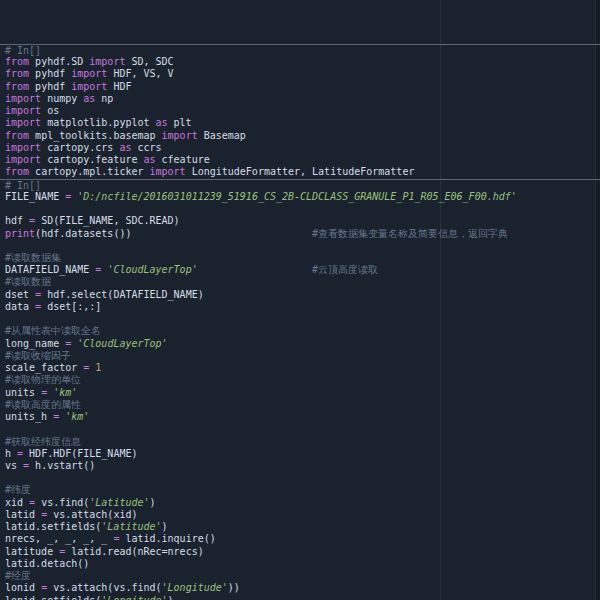 The width and height of the screenshot is (600, 600). What do you see at coordinates (300, 172) in the screenshot?
I see `code-token: LongitudeFormatter, LatitudeFormatter` at bounding box center [300, 172].